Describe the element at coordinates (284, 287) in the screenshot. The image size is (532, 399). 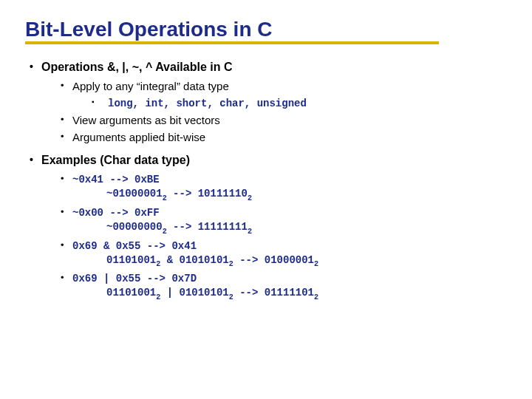
I see `ex4: 0x69 | 0x55 --> 0x7D 011010012 | 0101010…` at that location.